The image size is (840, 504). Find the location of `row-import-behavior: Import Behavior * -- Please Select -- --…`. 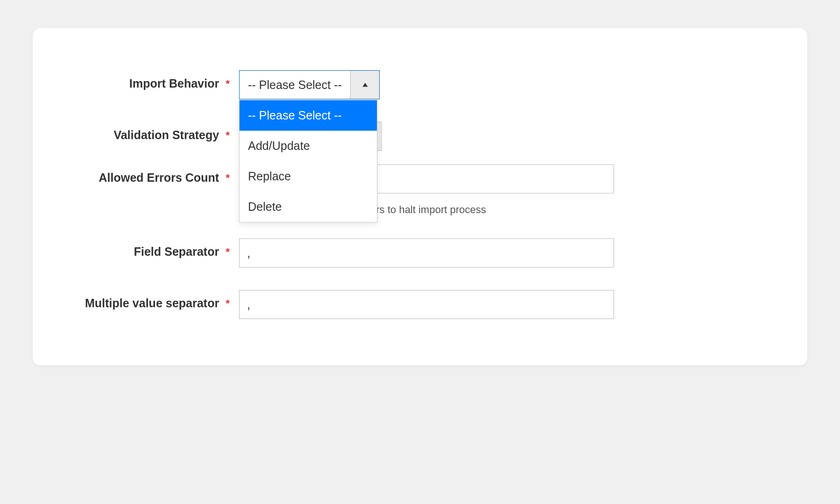

row-import-behavior: Import Behavior * -- Please Select -- --… is located at coordinates (420, 85).